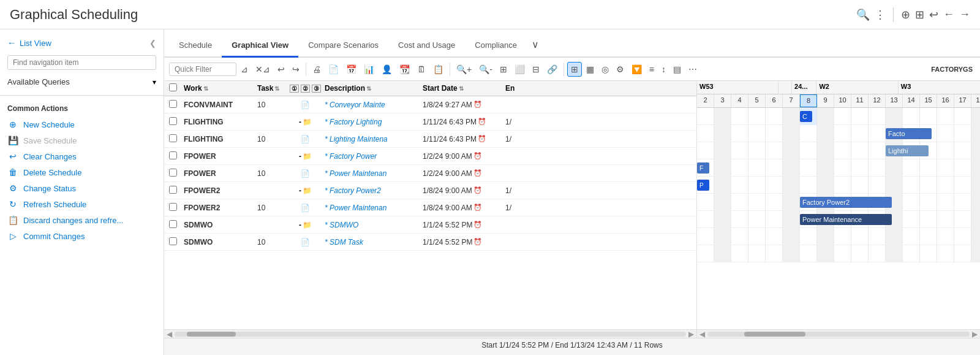 Image resolution: width=980 pixels, height=355 pixels. Describe the element at coordinates (652, 69) in the screenshot. I see `rows-btn: ≡` at that location.